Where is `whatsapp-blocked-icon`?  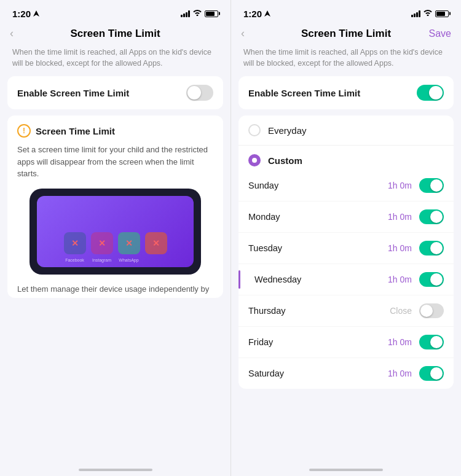 whatsapp-blocked-icon is located at coordinates (129, 243).